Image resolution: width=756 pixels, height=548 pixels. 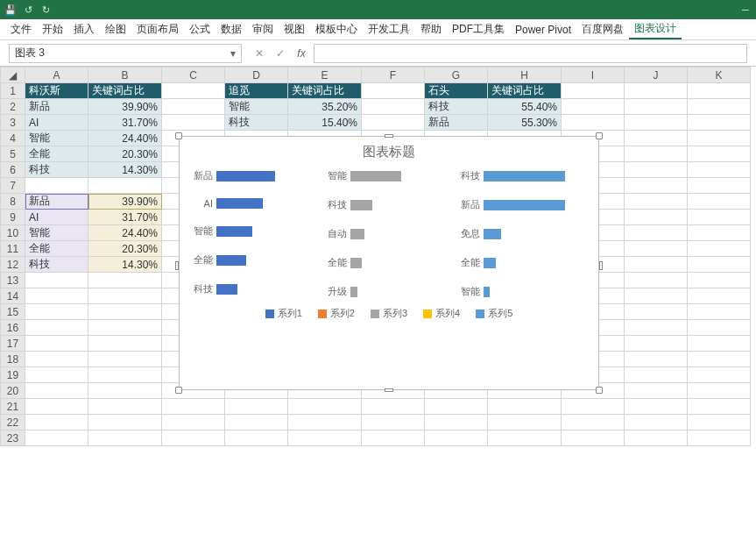 I want to click on redo-icon: ↻, so click(x=46, y=10).